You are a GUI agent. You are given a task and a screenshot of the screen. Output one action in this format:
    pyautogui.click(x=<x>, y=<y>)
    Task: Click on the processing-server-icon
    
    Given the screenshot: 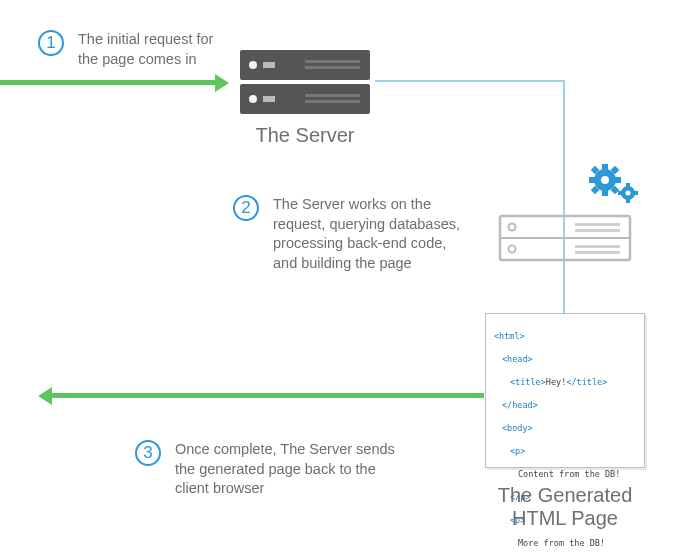 What is the action you would take?
    pyautogui.click(x=565, y=238)
    